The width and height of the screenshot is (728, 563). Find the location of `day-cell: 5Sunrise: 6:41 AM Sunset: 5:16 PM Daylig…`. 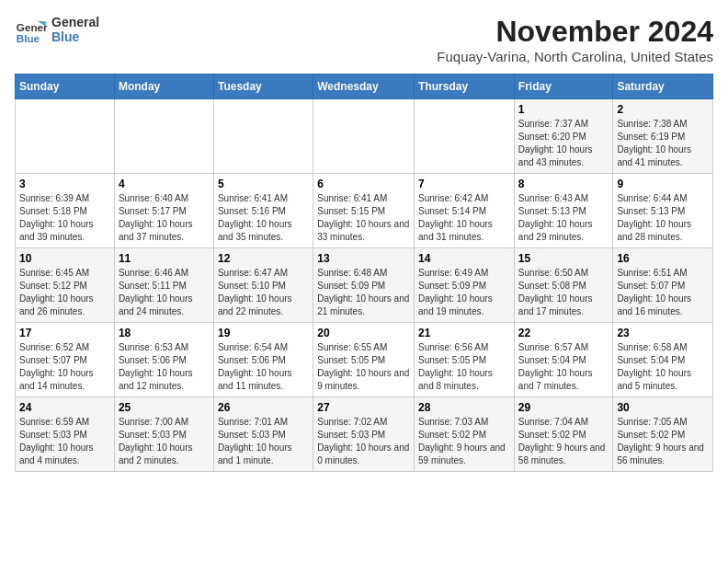

day-cell: 5Sunrise: 6:41 AM Sunset: 5:16 PM Daylig… is located at coordinates (263, 212).